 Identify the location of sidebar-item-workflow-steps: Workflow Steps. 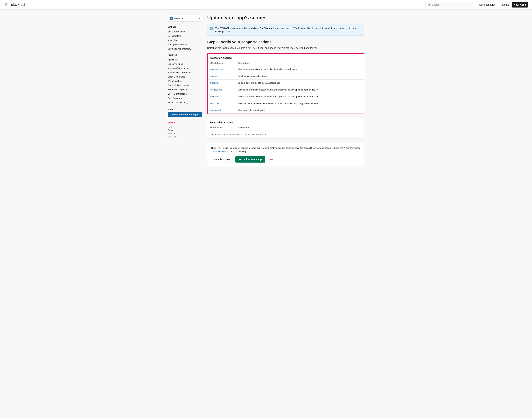
(185, 81).